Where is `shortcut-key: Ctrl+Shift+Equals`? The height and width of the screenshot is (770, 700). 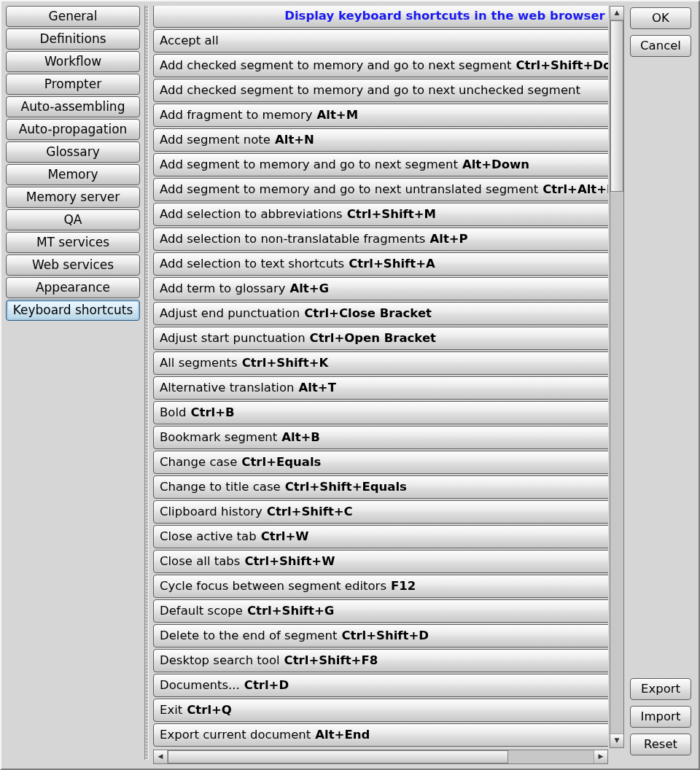
shortcut-key: Ctrl+Shift+Equals is located at coordinates (346, 487).